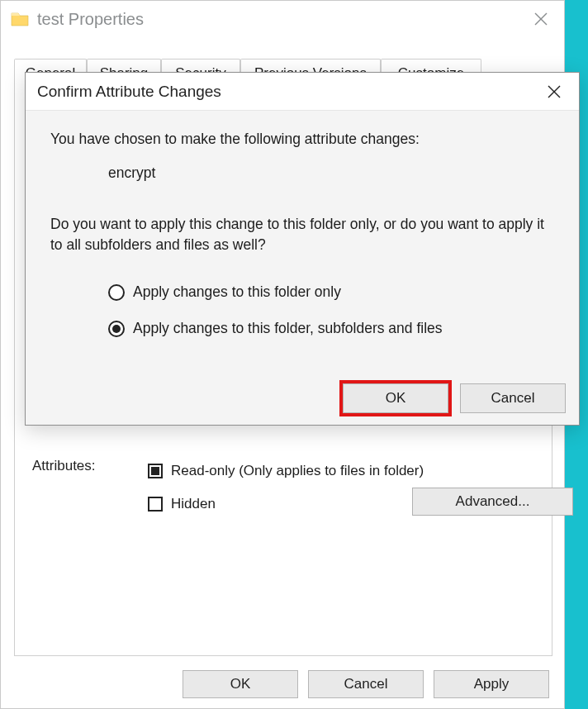 The image size is (588, 709). Describe the element at coordinates (286, 471) in the screenshot. I see `readonly-row: Read-only (Only applies to files in fold…` at that location.